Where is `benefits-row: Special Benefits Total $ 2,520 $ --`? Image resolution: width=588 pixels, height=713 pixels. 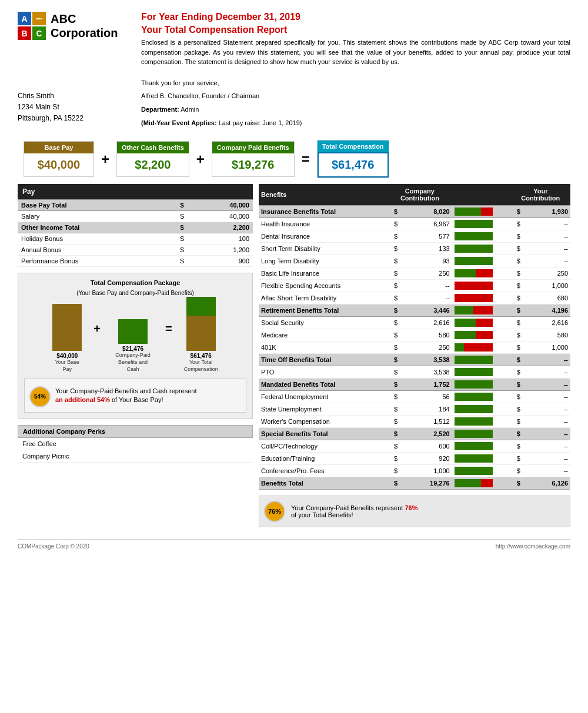 benefits-row: Special Benefits Total $ 2,520 $ -- is located at coordinates (415, 434).